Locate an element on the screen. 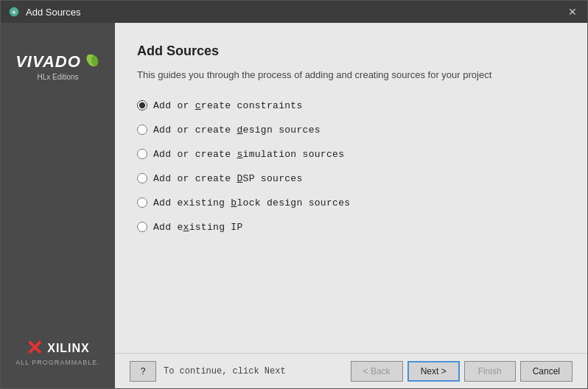 The height and width of the screenshot is (389, 588). vivado-sub: HLx Editions is located at coordinates (57, 77).